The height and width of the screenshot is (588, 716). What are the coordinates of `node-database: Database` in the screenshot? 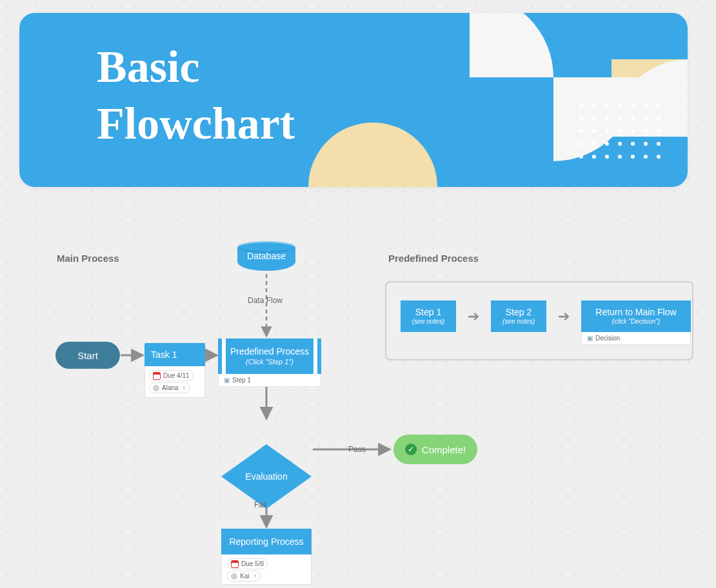 It's located at (266, 257).